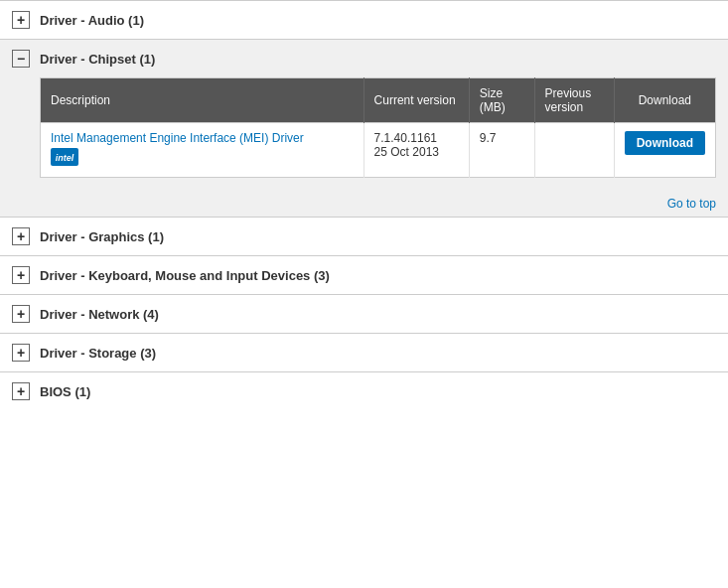 This screenshot has width=728, height=588. What do you see at coordinates (21, 353) in the screenshot?
I see `storage-toggle-icon: +` at bounding box center [21, 353].